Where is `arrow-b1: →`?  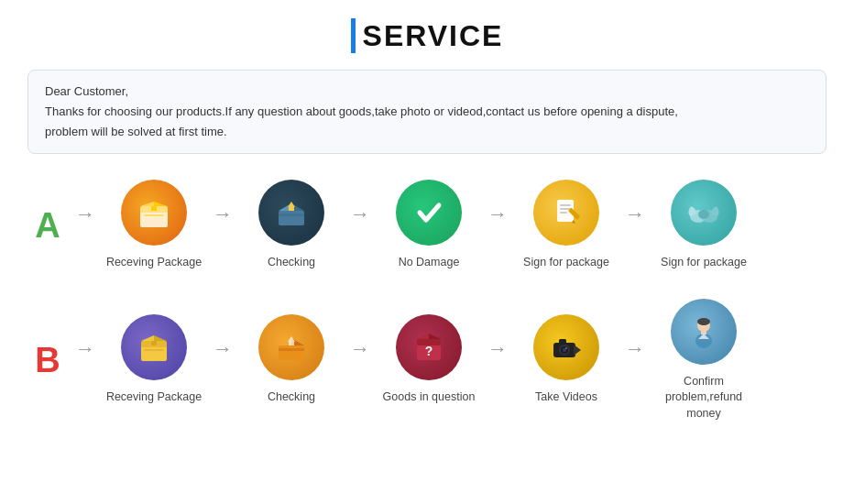 arrow-b1: → is located at coordinates (223, 349).